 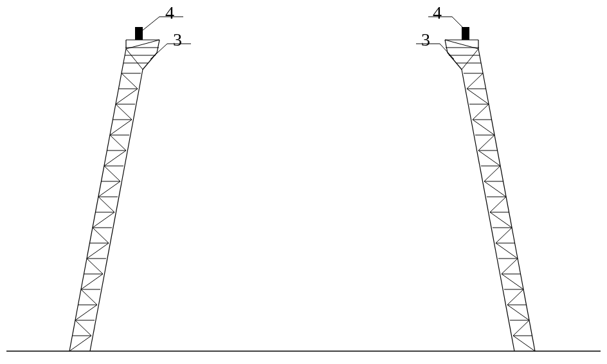 I want to click on label-left-4: 4, so click(x=170, y=13).